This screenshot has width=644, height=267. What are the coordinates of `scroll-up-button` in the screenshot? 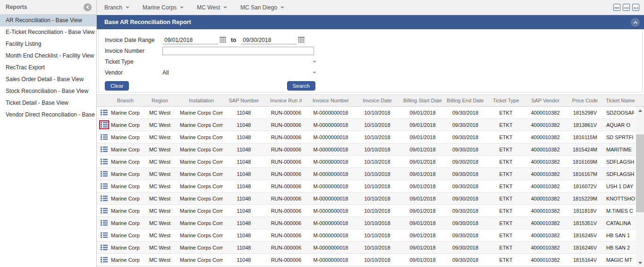 It's located at (640, 110).